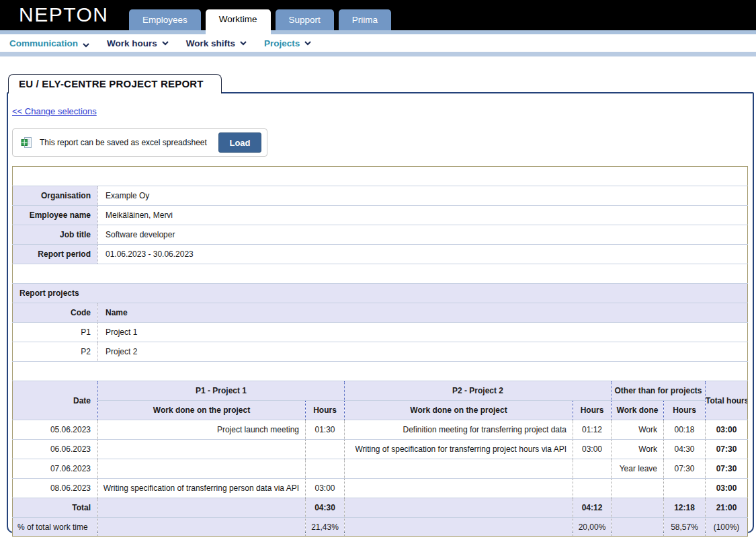 The height and width of the screenshot is (546, 756). Describe the element at coordinates (380, 508) in the screenshot. I see `total-row: Total 04:30 04:12 12:18 21:00` at that location.